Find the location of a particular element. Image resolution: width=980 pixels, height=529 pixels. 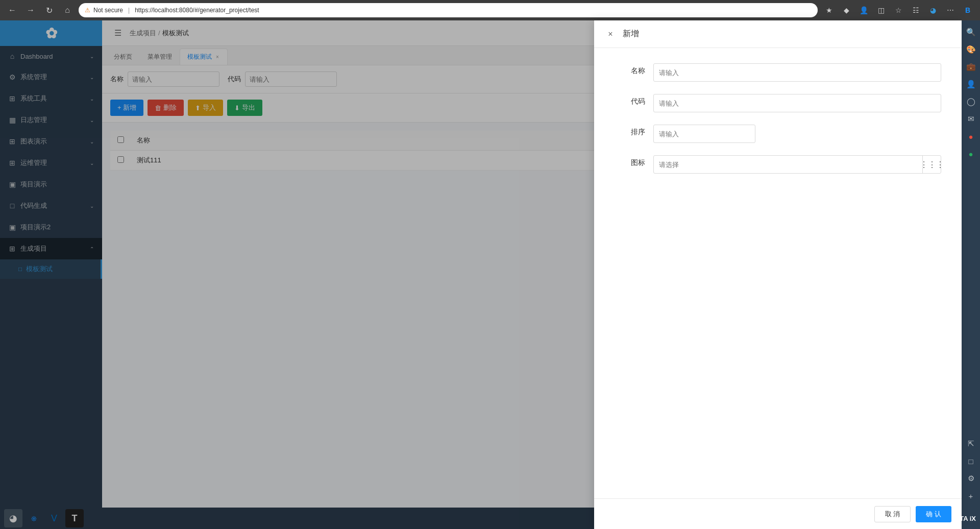

right-green-icon: ● is located at coordinates (971, 154).